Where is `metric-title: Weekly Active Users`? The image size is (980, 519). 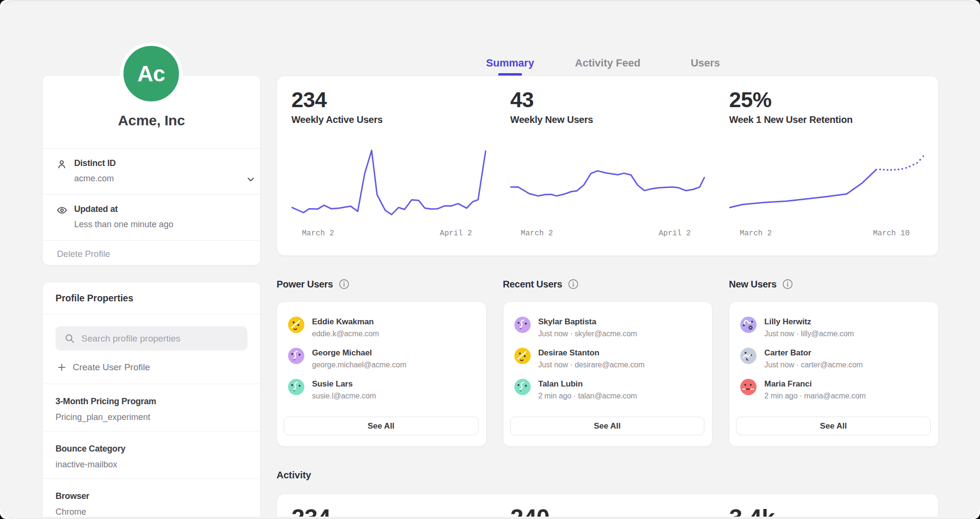
metric-title: Weekly Active Users is located at coordinates (389, 120).